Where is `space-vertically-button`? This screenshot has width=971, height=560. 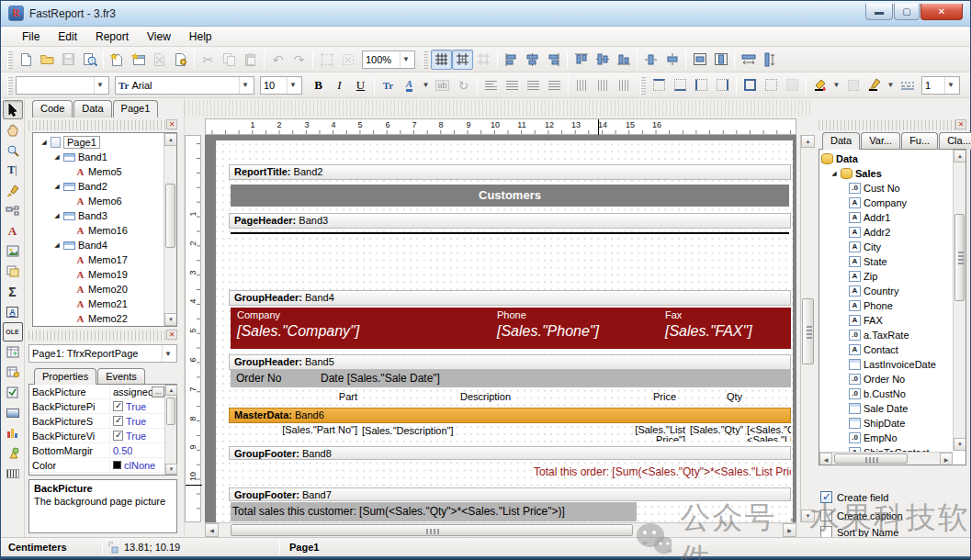
space-vertically-button is located at coordinates (672, 60).